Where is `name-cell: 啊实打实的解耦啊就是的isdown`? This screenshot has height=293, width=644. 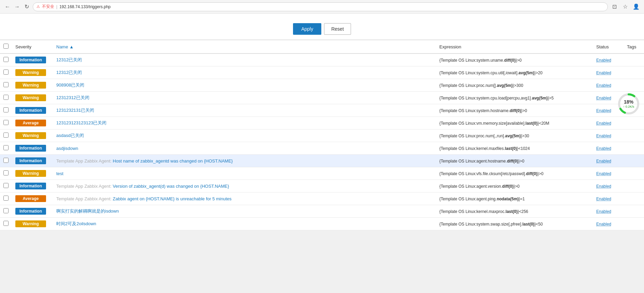 name-cell: 啊实打实的解耦啊就是的isdown is located at coordinates (244, 211).